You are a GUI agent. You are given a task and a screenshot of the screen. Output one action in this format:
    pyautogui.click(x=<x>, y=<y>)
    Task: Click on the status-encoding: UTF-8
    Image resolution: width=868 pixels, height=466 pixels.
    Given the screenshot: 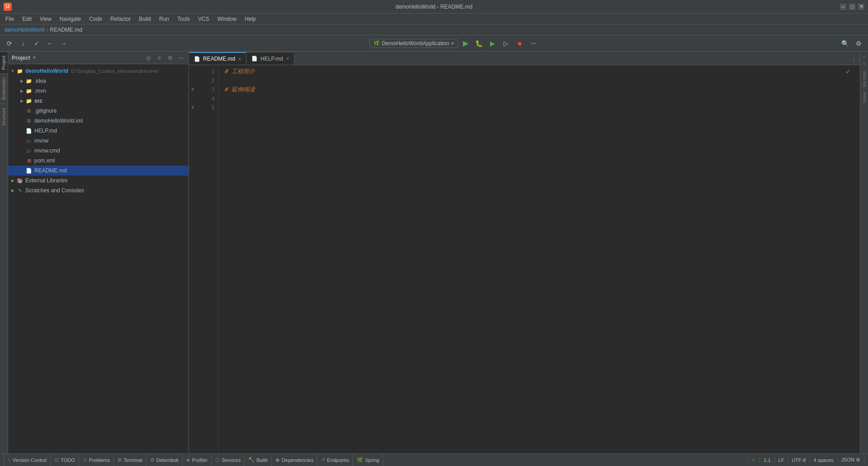 What is the action you would take?
    pyautogui.click(x=799, y=460)
    